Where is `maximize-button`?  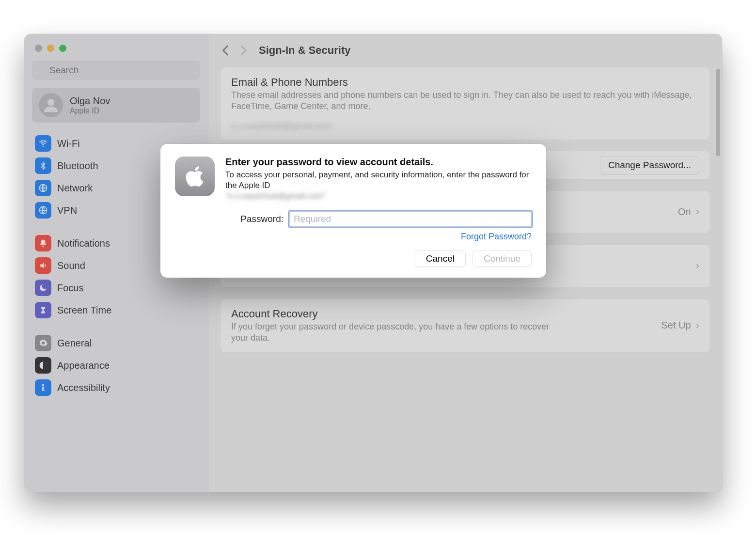 maximize-button is located at coordinates (63, 48).